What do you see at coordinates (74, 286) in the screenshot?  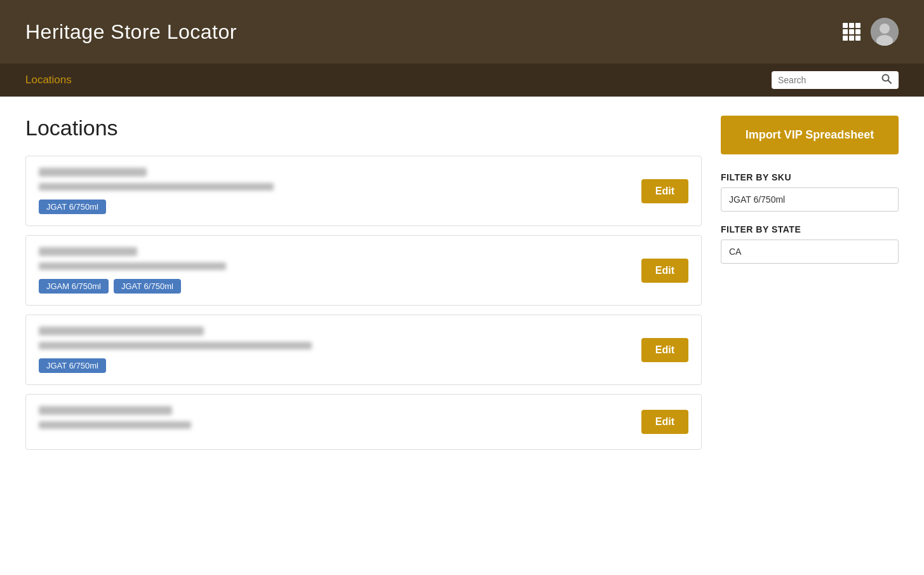 I see `sku-badge: JGAM 6/750ml` at bounding box center [74, 286].